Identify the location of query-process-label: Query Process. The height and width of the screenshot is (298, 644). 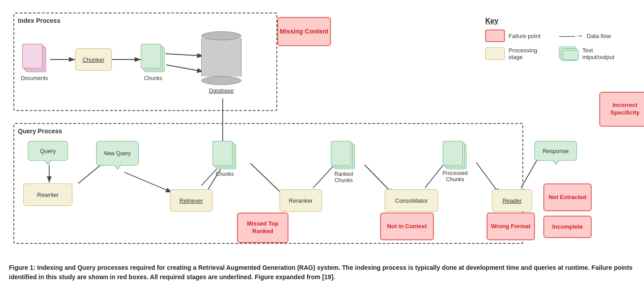
(268, 131).